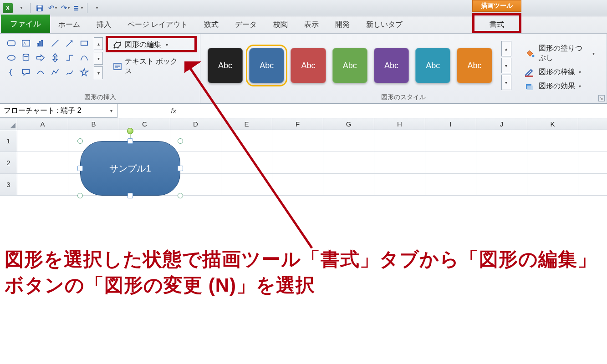 The image size is (607, 364). What do you see at coordinates (281, 25) in the screenshot?
I see `tab-review: 校閲` at bounding box center [281, 25].